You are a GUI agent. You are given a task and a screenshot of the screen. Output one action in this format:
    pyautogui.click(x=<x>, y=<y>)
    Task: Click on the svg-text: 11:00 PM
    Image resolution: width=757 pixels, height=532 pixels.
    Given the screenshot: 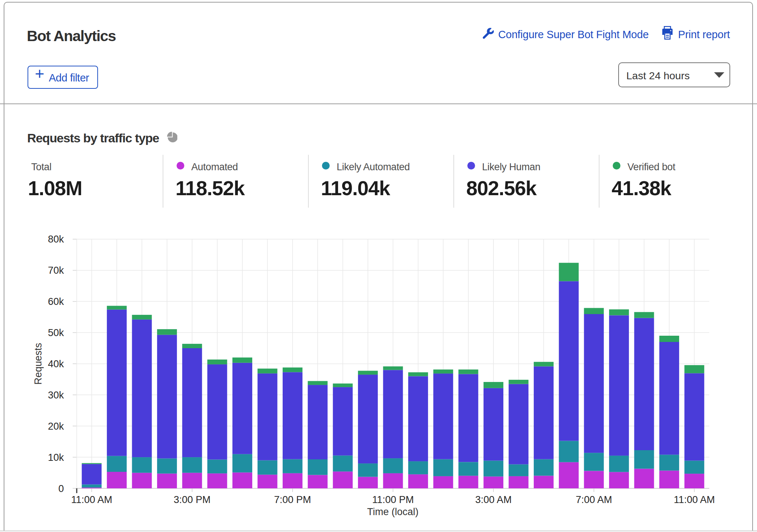 What is the action you would take?
    pyautogui.click(x=393, y=500)
    